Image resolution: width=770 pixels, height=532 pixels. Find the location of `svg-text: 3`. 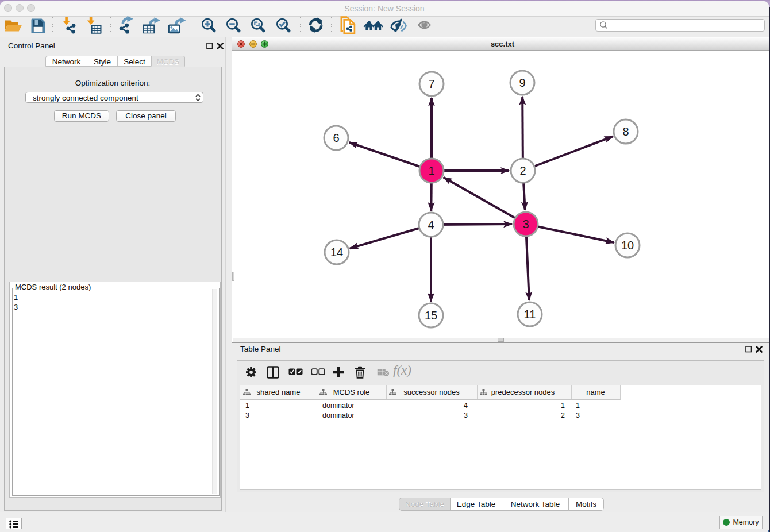

svg-text: 3 is located at coordinates (525, 224).